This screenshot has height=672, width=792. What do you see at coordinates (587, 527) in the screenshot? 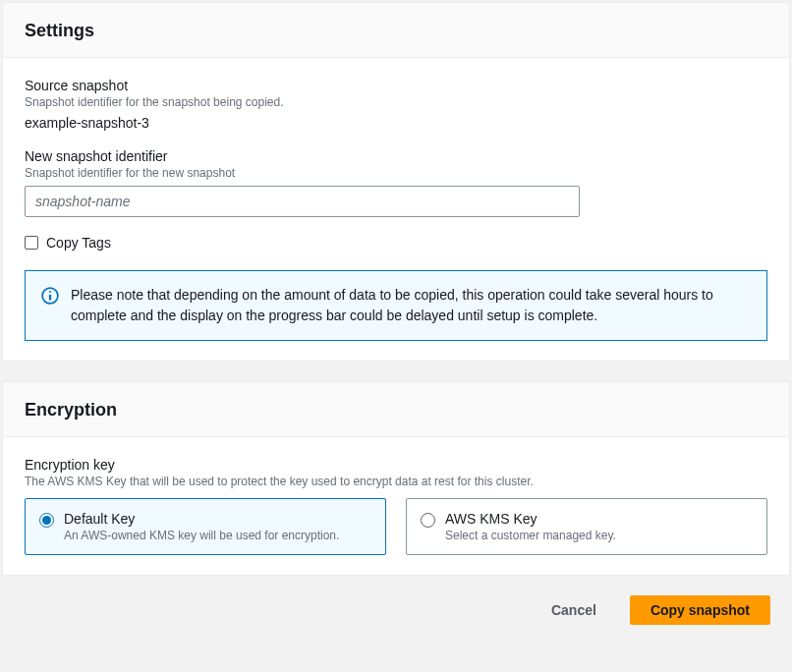
I see `radio-kms-key: AWS KMS Key Select a customer managed ke…` at bounding box center [587, 527].